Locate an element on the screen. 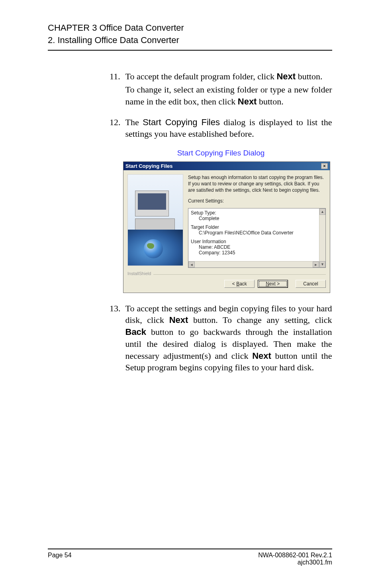 This screenshot has height=588, width=380. doc-revision: NWA-008862-001 Rev.2.1 is located at coordinates (295, 555).